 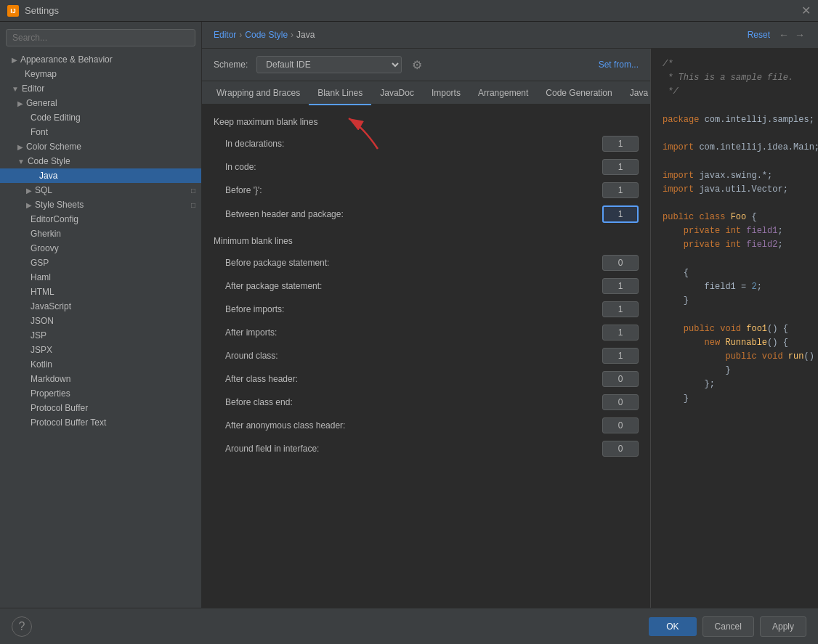 I want to click on sidebar-item-color-scheme: ▶Color Scheme, so click(x=100, y=147).